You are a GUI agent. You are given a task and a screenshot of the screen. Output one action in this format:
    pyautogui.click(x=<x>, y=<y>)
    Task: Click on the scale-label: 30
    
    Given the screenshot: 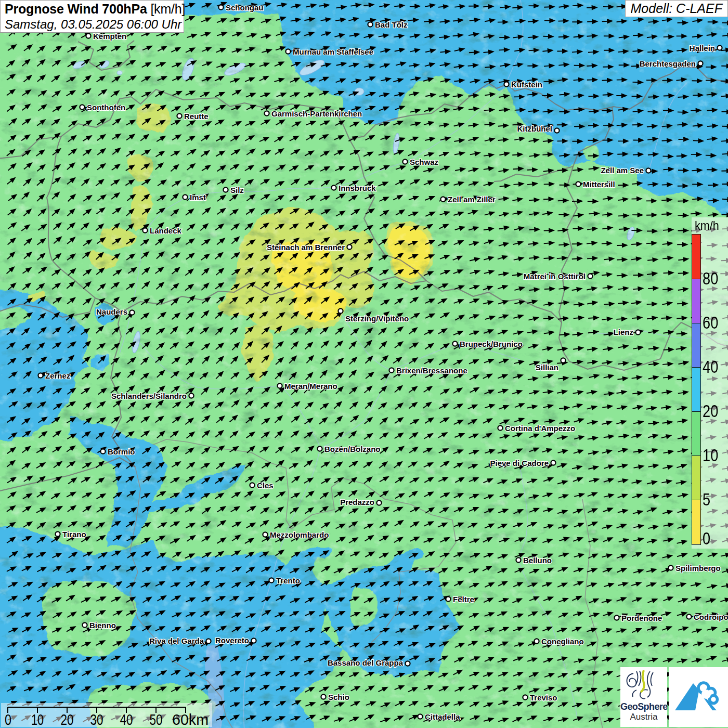 What is the action you would take?
    pyautogui.click(x=97, y=719)
    